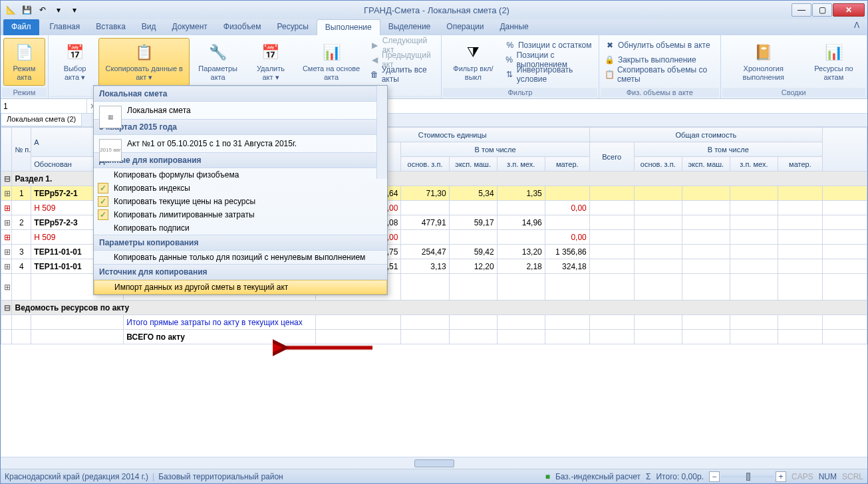 This screenshot has height=484, width=868. I want to click on dd-act-item: Акт №1 от 05.10.2015 с 1 по 31 Августа 2…, so click(212, 144).